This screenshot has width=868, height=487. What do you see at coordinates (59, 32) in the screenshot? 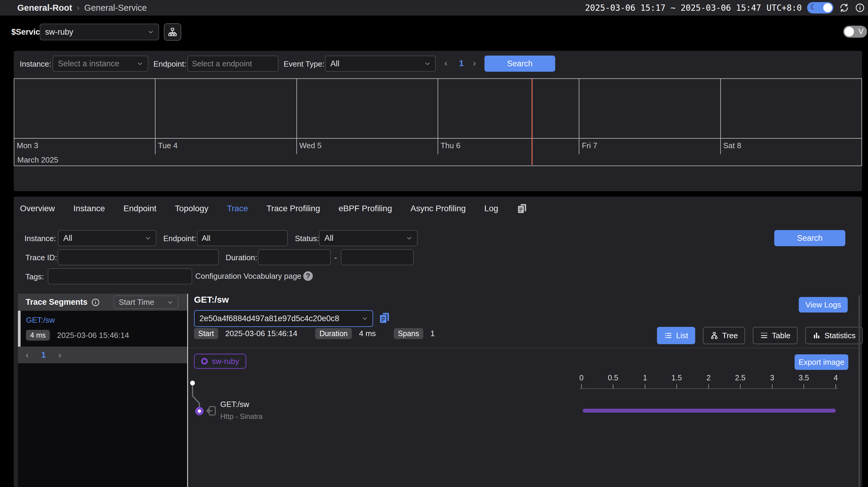
I see `service-select-value: sw-ruby` at bounding box center [59, 32].